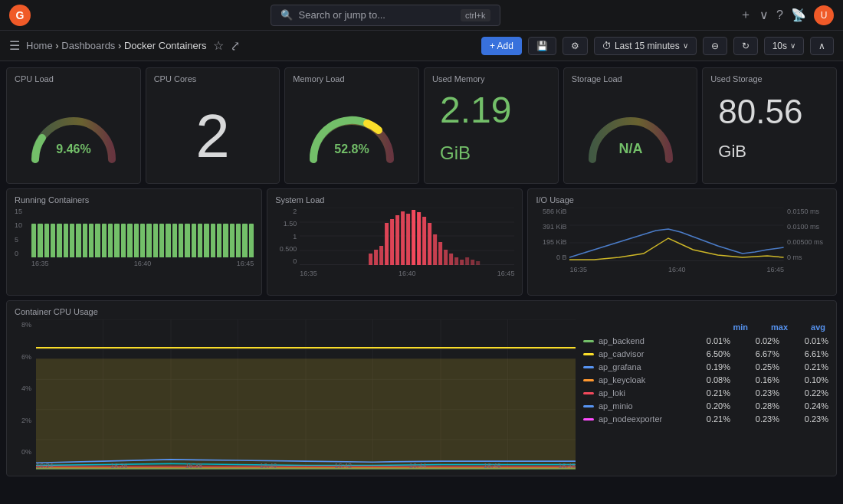 Image resolution: width=843 pixels, height=504 pixels. I want to click on time-chevron: ∨, so click(685, 46).